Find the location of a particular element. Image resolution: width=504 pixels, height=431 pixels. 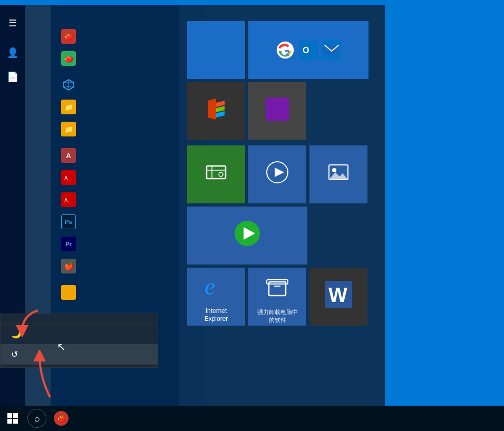

play-icon is located at coordinates (277, 172).